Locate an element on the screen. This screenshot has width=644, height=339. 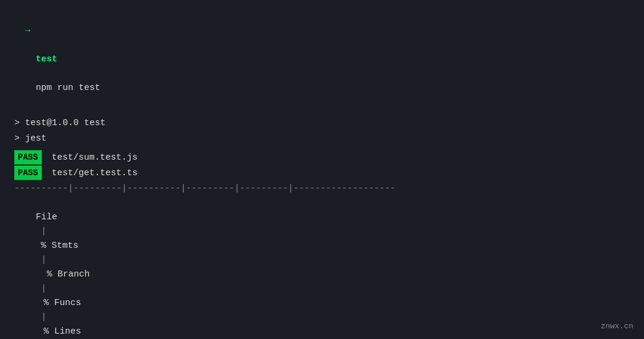
command-label: test is located at coordinates (47, 60).